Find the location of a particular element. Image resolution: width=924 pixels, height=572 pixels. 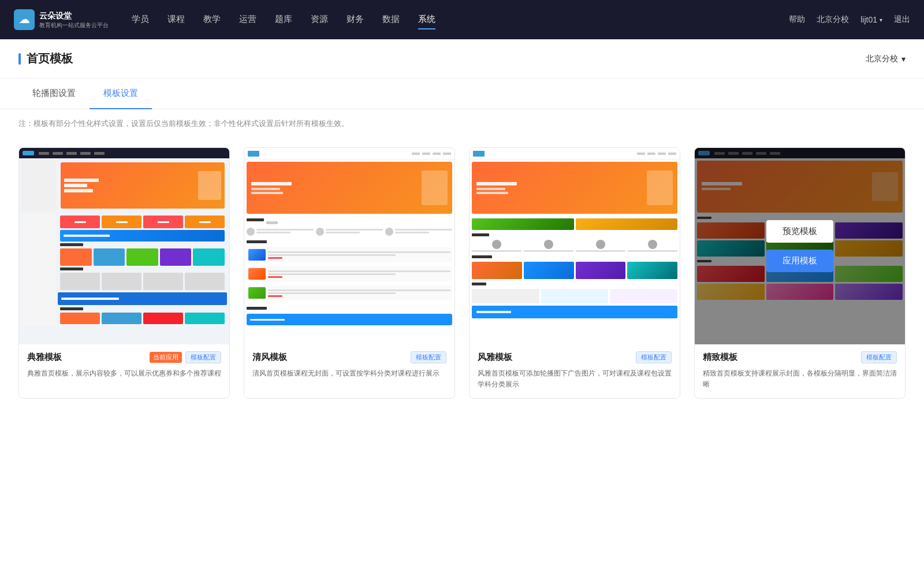

badge-current-elegant: 当前应用 is located at coordinates (166, 357).